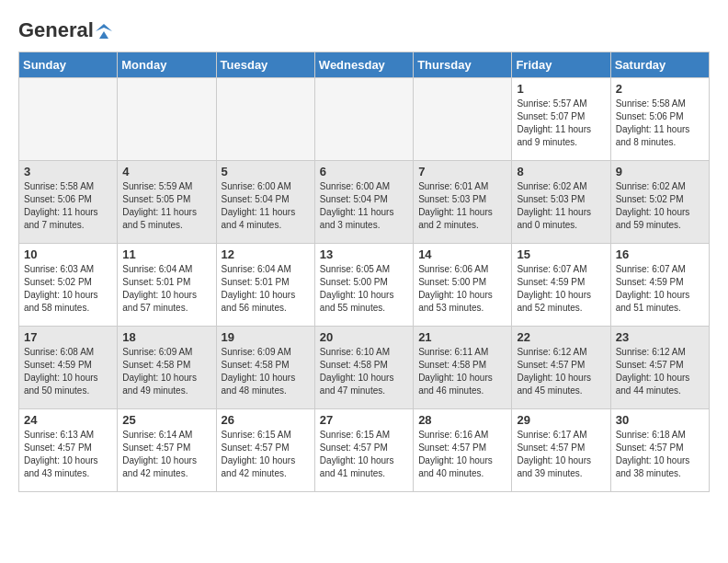  What do you see at coordinates (660, 202) in the screenshot?
I see `calendar-cell: 9Sunrise: 6:02 AM Sunset: 5:02 PM Daylig…` at bounding box center [660, 202].